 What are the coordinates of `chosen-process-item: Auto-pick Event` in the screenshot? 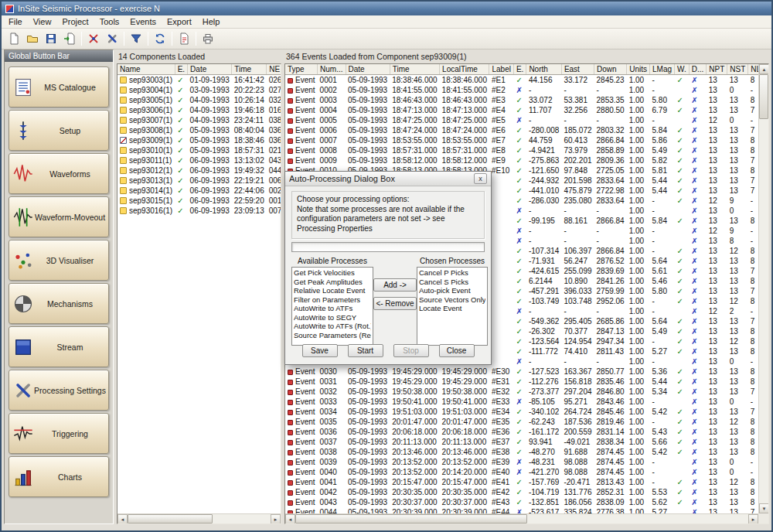 It's located at (452, 291).